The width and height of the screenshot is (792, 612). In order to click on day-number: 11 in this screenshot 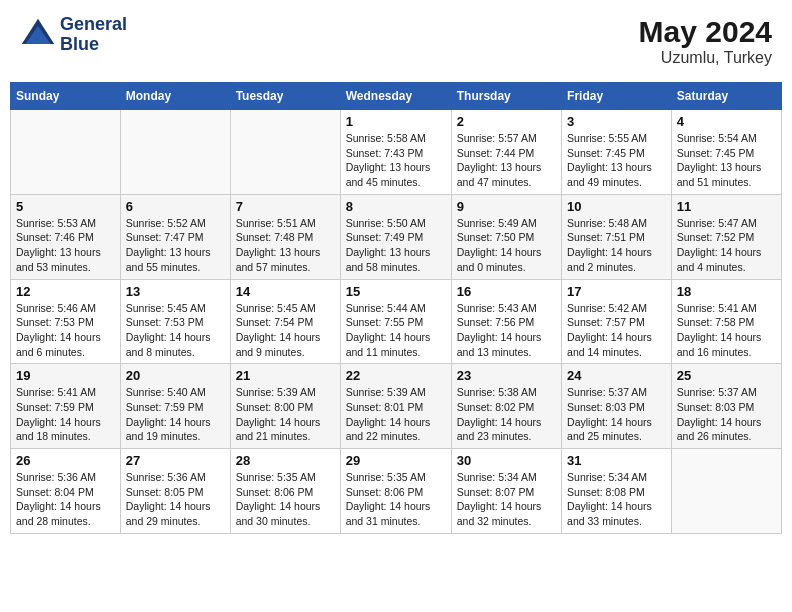, I will do `click(726, 206)`.